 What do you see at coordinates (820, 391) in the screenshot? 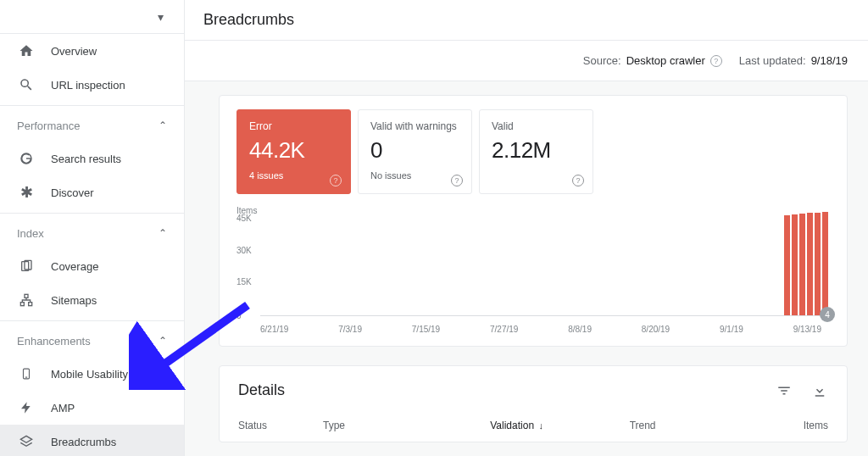
I see `download-icon` at bounding box center [820, 391].